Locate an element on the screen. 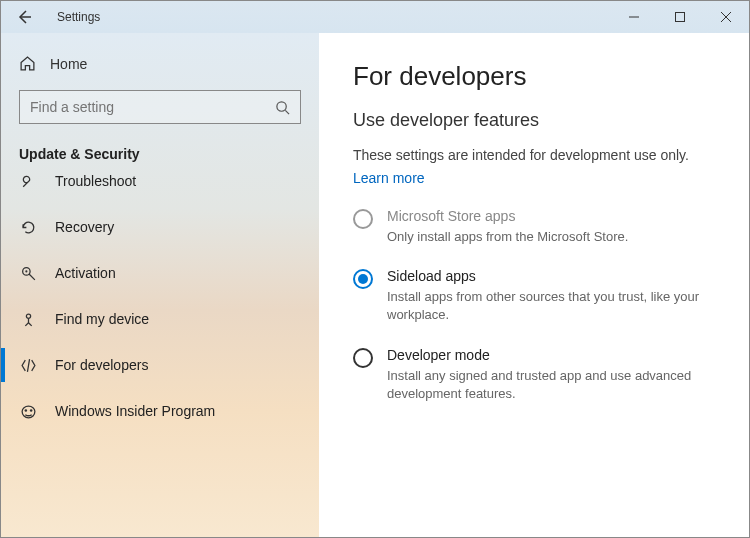 The image size is (750, 538). maximize-button is located at coordinates (680, 17).